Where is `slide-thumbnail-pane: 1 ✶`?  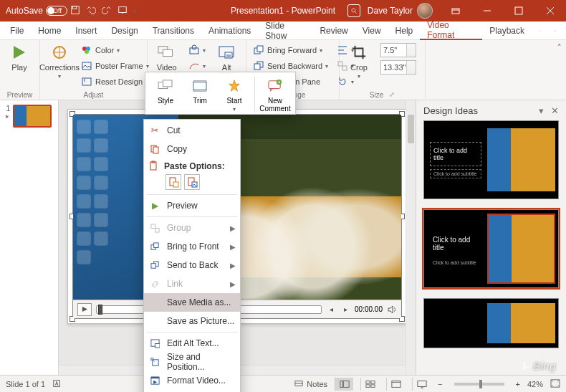
slide-thumbnail-pane: 1 ✶ is located at coordinates (29, 238).